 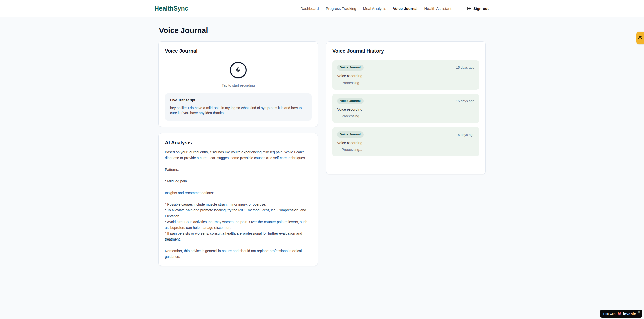 What do you see at coordinates (238, 143) in the screenshot?
I see `ai-analysis-title: AI Analysis` at bounding box center [238, 143].